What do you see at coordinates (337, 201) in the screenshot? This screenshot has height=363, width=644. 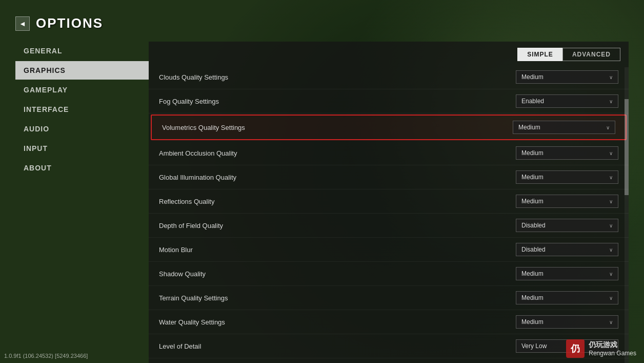 I see `setting-label-reflections-quality: Reflections Quality` at bounding box center [337, 201].